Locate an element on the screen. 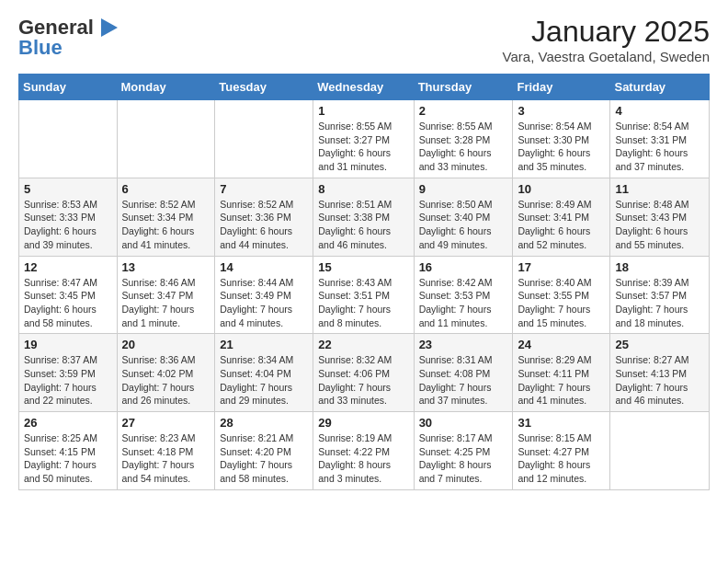  calendar-week-row: 1Sunrise: 8:55 AMSunset: 3:27 PMDaylight… is located at coordinates (364, 140).